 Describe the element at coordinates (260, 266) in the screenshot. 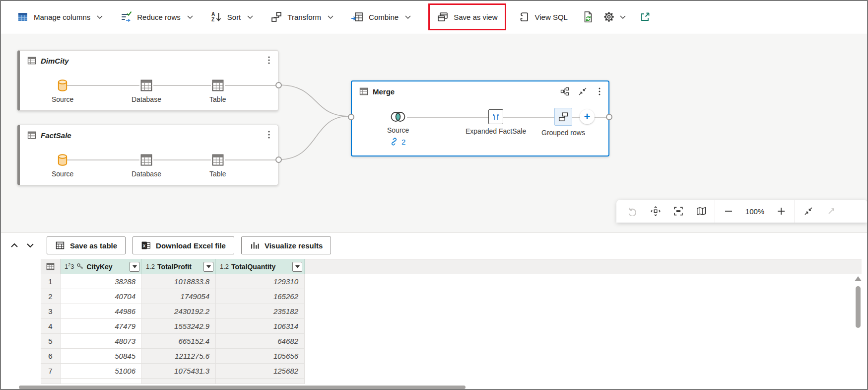

I see `column-header-totalquantity: 1.2 TotalQuantity` at that location.